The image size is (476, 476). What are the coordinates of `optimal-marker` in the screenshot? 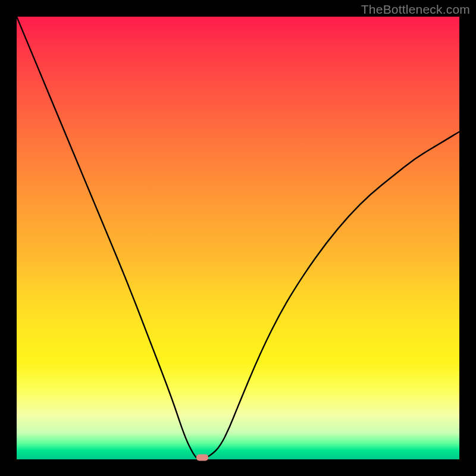 It's located at (202, 458).